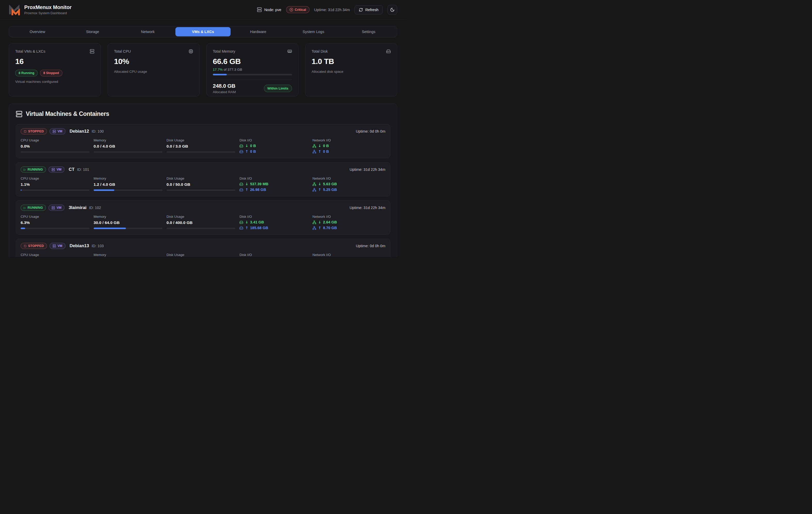 Image resolution: width=812 pixels, height=514 pixels. I want to click on tab-vms-lxcs: VMs & LXCs, so click(203, 32).